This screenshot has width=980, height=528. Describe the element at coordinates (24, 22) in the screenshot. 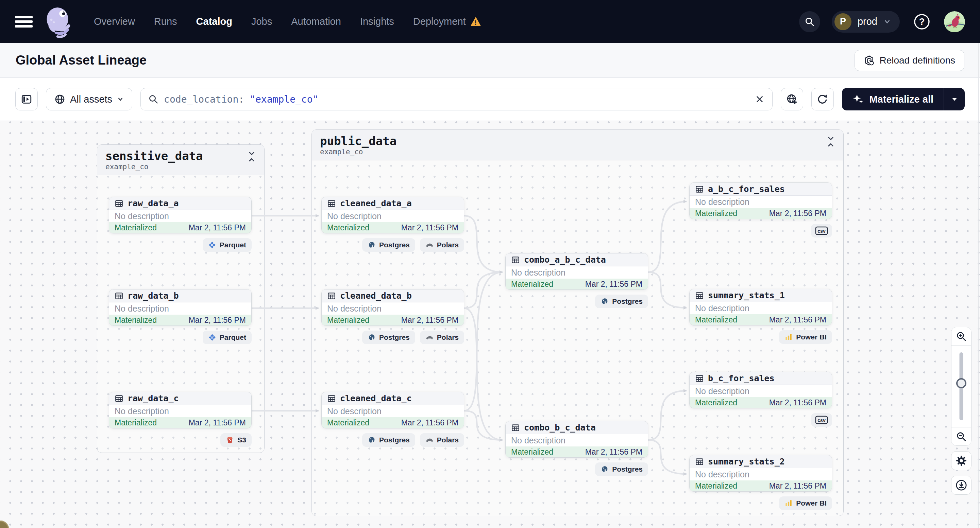

I see `menu-icon` at that location.